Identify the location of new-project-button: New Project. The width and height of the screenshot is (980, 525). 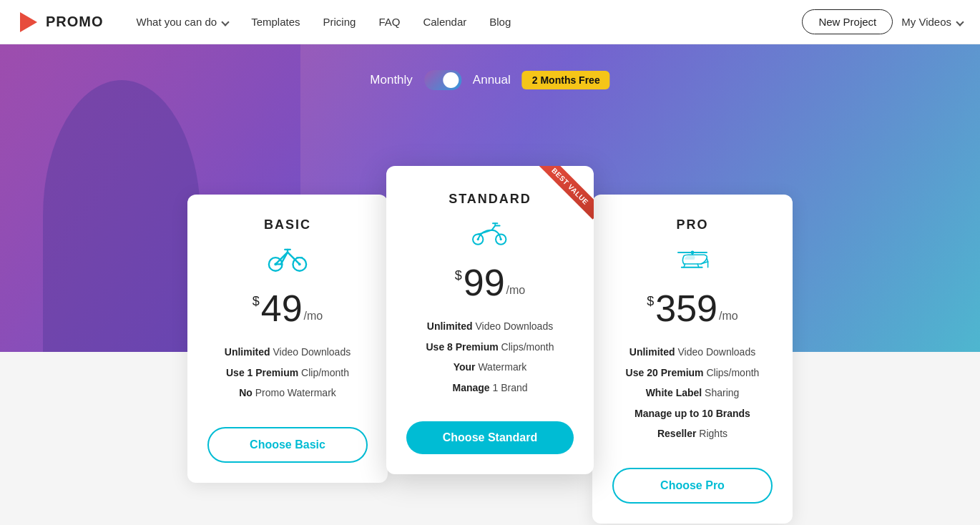
(847, 21).